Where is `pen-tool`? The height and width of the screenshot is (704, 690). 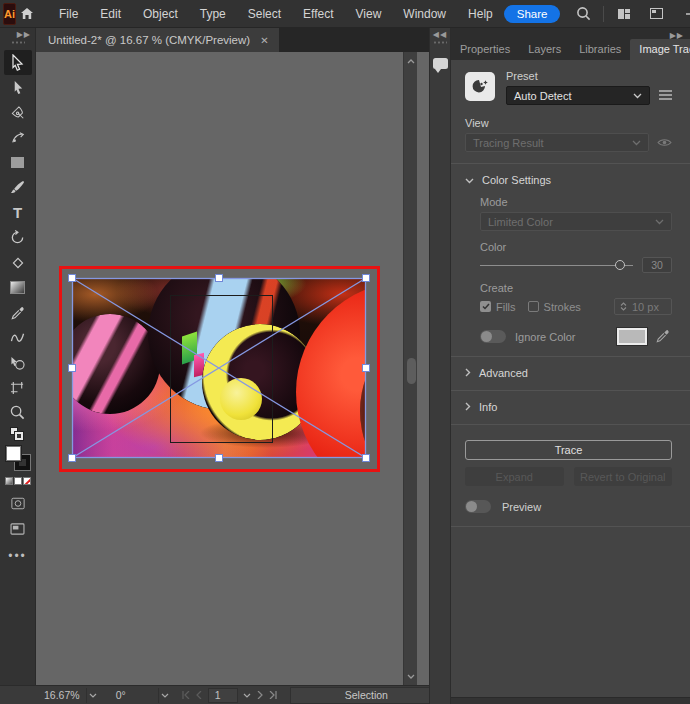
pen-tool is located at coordinates (18, 112).